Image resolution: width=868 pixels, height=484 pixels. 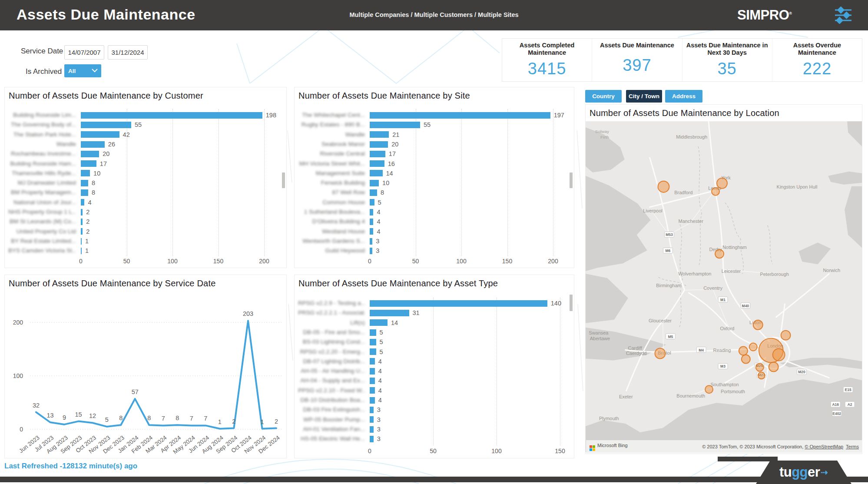 What do you see at coordinates (126, 135) in the screenshot?
I see `bar-value-label: 42` at bounding box center [126, 135].